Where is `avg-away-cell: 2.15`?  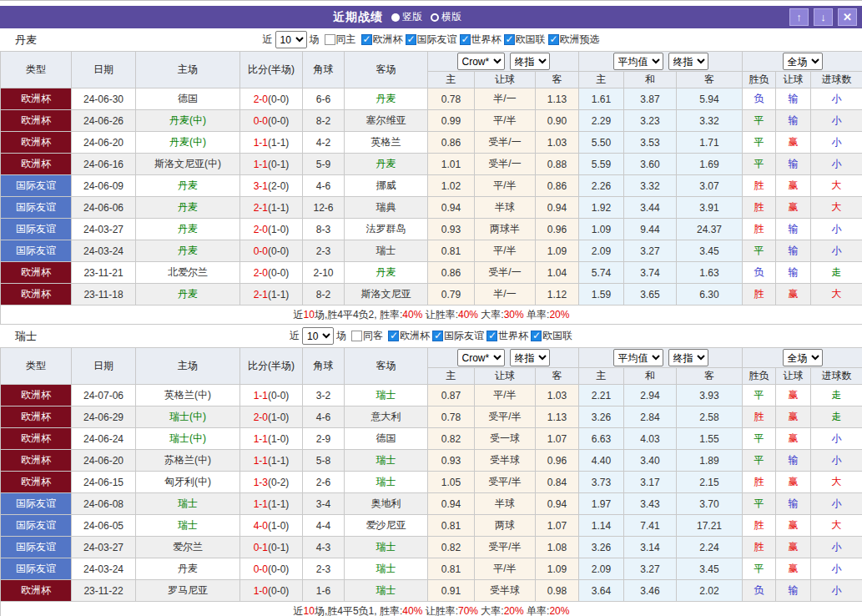 avg-away-cell: 2.15 is located at coordinates (709, 482).